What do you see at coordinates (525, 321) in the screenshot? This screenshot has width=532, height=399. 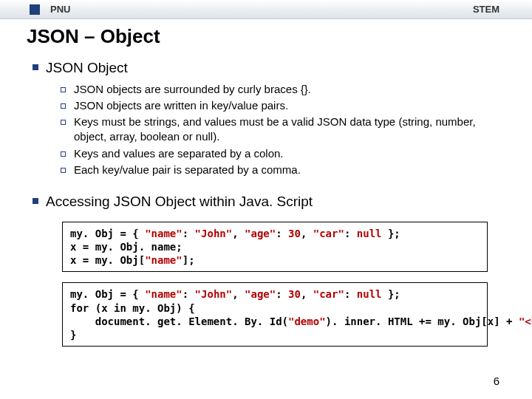 I see `code-segment: "<br>"` at bounding box center [525, 321].